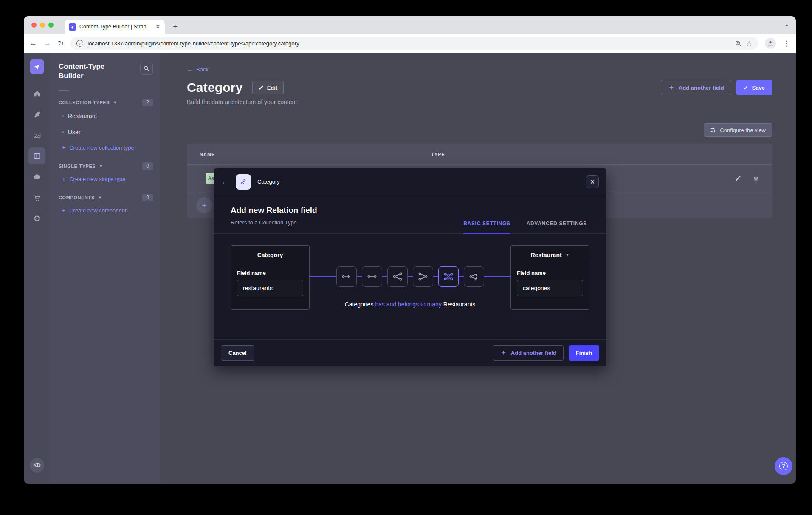 Image resolution: width=812 pixels, height=515 pixels. What do you see at coordinates (410, 281) in the screenshot?
I see `relation-diagram: Category Field name` at bounding box center [410, 281].